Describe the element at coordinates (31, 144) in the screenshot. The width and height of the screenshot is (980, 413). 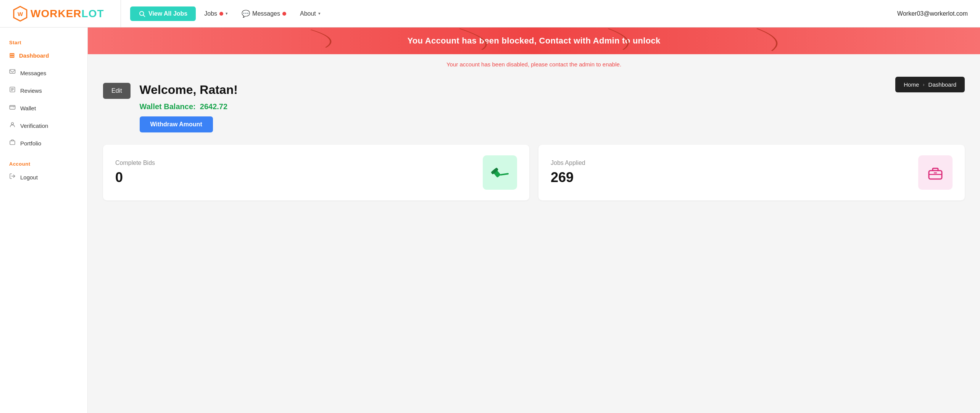
I see `sidebar-item-portfolio-label: Portfolio` at that location.